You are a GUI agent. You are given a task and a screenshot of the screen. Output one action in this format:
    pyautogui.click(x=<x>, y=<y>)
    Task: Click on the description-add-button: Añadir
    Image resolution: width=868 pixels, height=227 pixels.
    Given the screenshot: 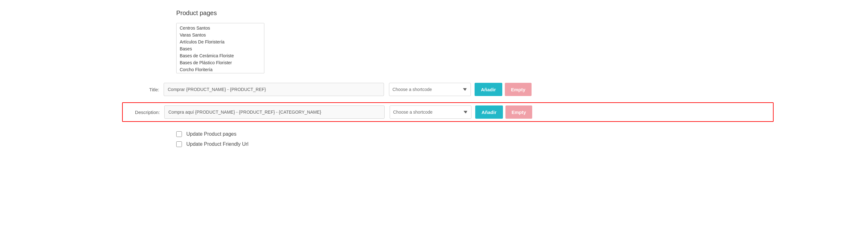 What is the action you would take?
    pyautogui.click(x=489, y=112)
    